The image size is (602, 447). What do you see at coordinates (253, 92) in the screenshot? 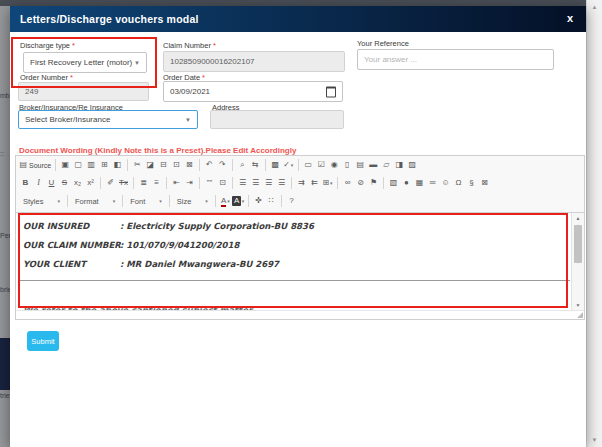
I see `order-date-input: 03/09/2021` at bounding box center [253, 92].